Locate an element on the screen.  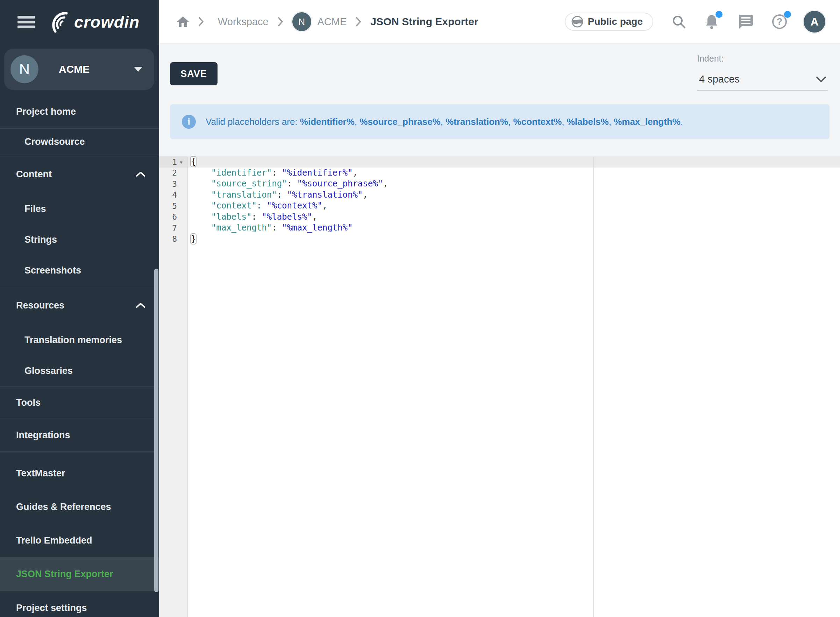
gutter-line-4: 4 is located at coordinates (173, 195).